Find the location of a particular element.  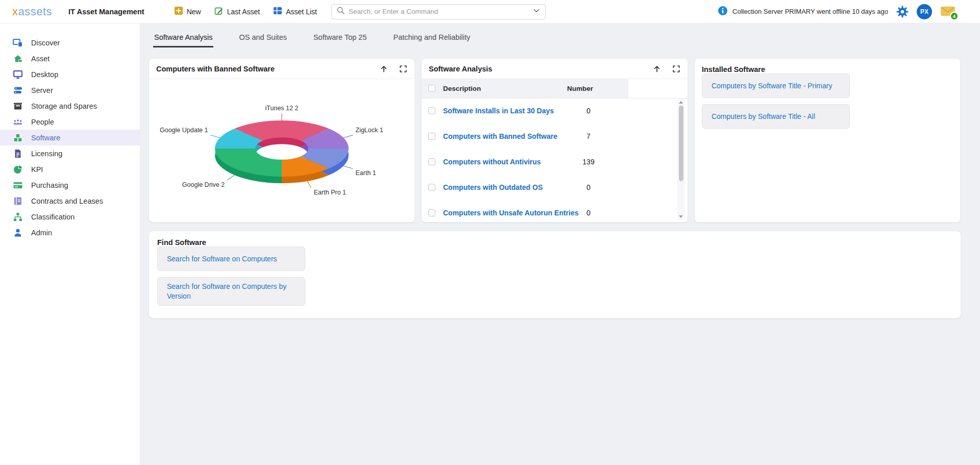

sidebar-item-desktop: Desktop is located at coordinates (70, 75).